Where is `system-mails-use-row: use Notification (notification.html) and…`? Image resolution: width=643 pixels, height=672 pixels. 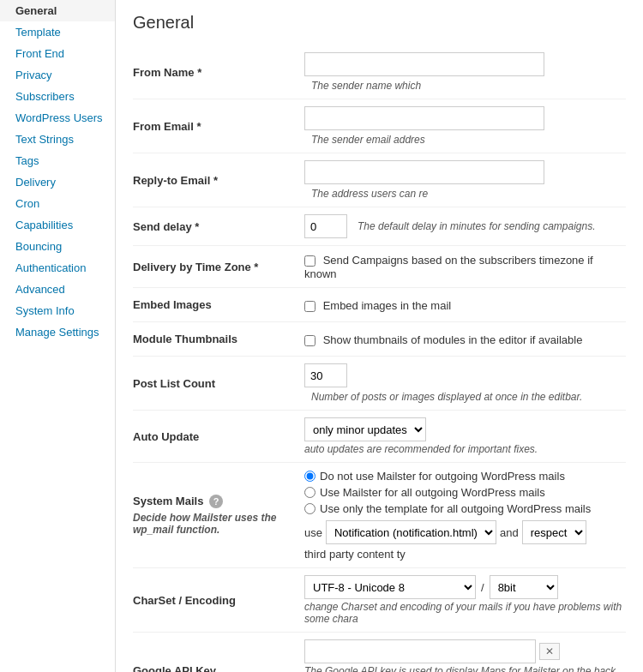 system-mails-use-row: use Notification (notification.html) and… is located at coordinates (465, 540).